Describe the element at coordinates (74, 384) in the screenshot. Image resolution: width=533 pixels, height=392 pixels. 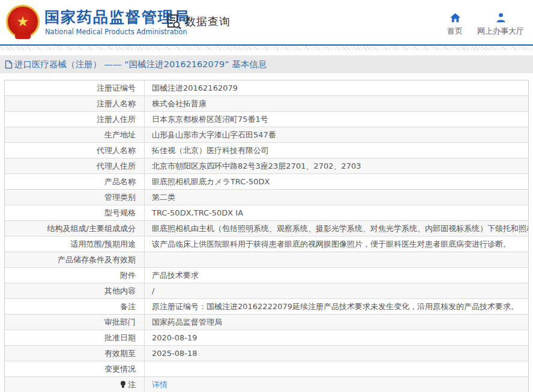
I see `row-label: 注` at that location.